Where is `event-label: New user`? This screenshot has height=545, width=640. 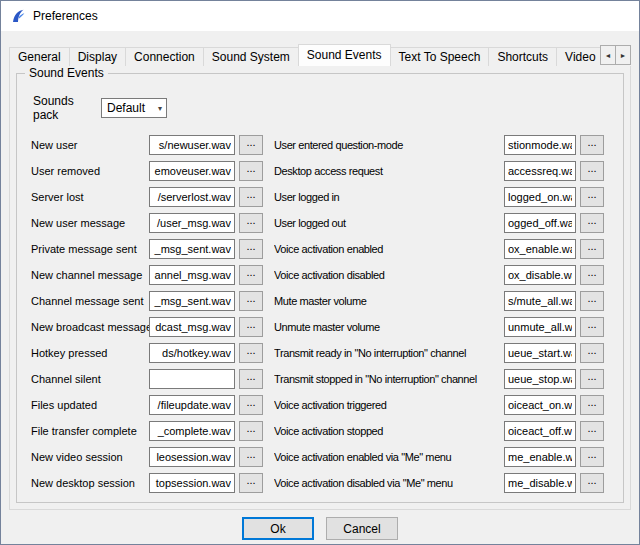
event-label: New user is located at coordinates (90, 145).